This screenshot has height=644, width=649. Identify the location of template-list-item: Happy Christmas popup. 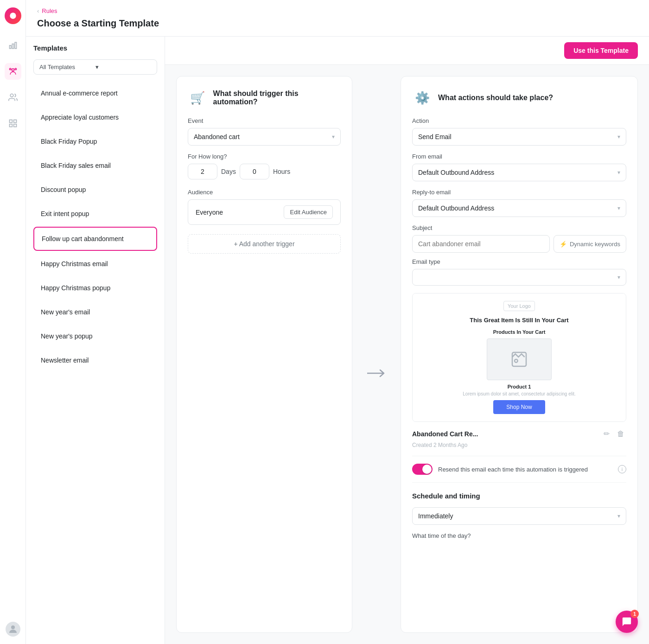
(95, 288).